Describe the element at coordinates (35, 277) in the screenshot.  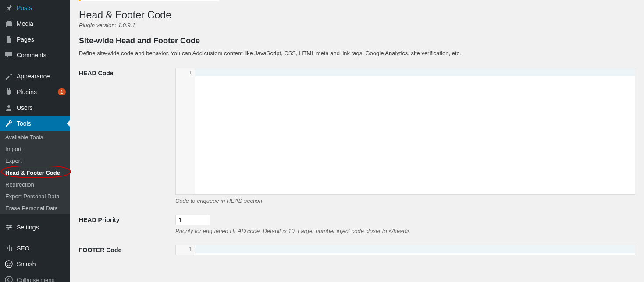
I see `collapse-menu: Collapse menu` at that location.